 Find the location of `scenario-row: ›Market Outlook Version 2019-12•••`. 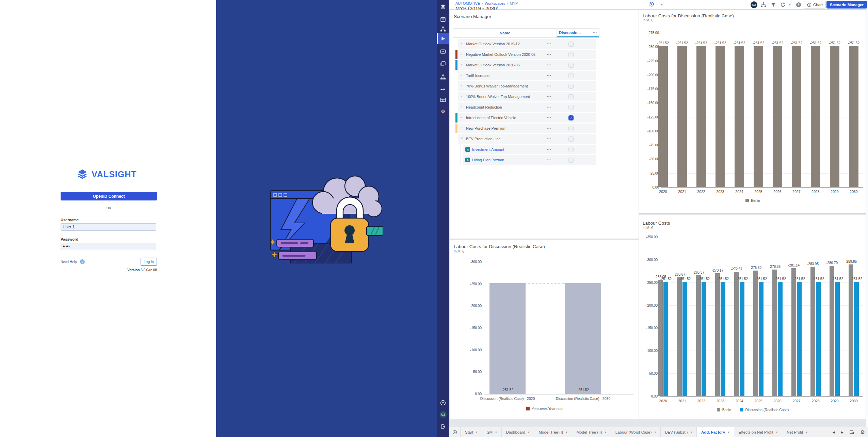

scenario-row: ›Market Outlook Version 2019-12••• is located at coordinates (545, 44).